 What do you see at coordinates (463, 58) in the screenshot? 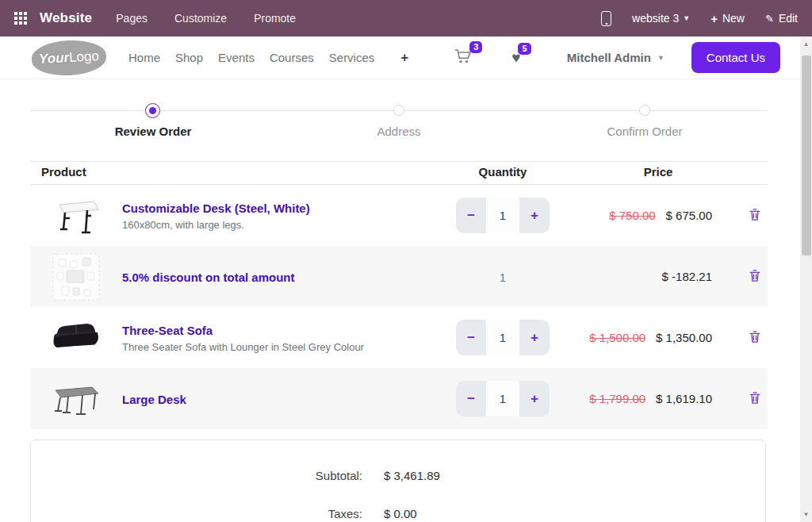
I see `cart-button: 3` at bounding box center [463, 58].